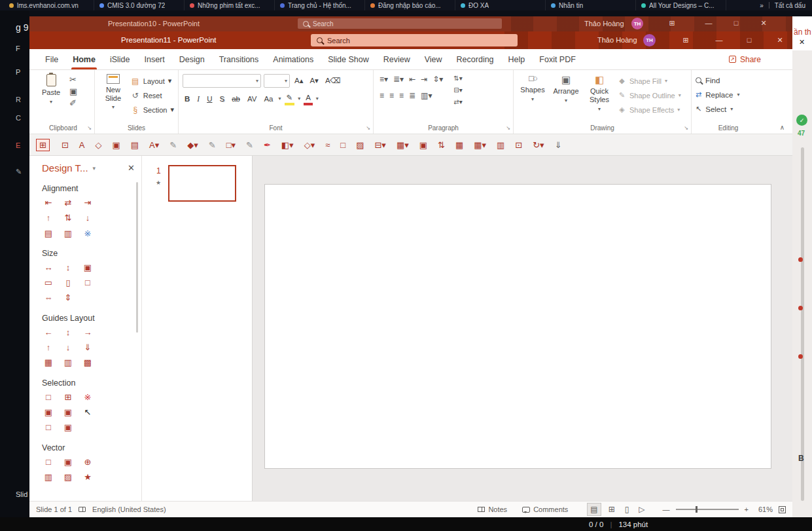  Describe the element at coordinates (48, 412) in the screenshot. I see `selection-tool-icon: ▣` at that location.